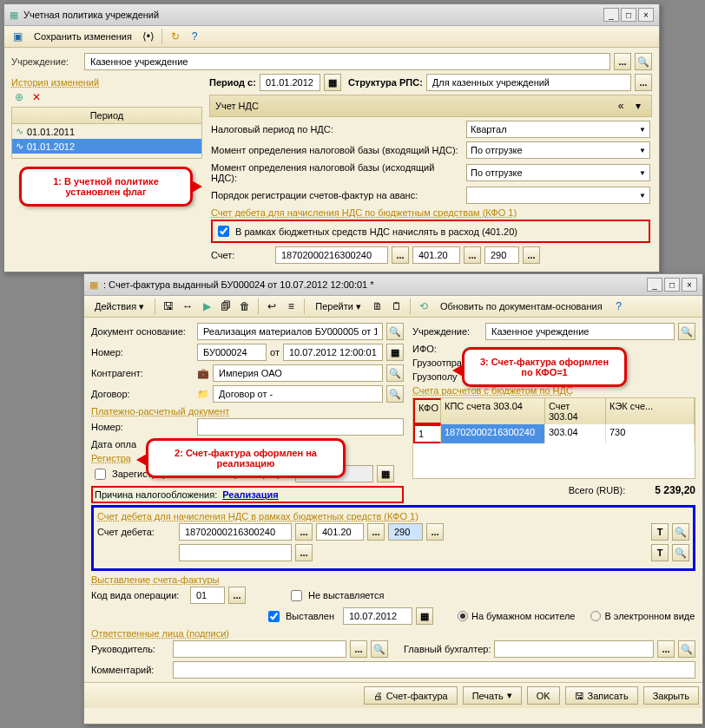 Image resolution: width=705 pixels, height=728 pixels. What do you see at coordinates (290, 331) in the screenshot?
I see `doc-basis-field` at bounding box center [290, 331].